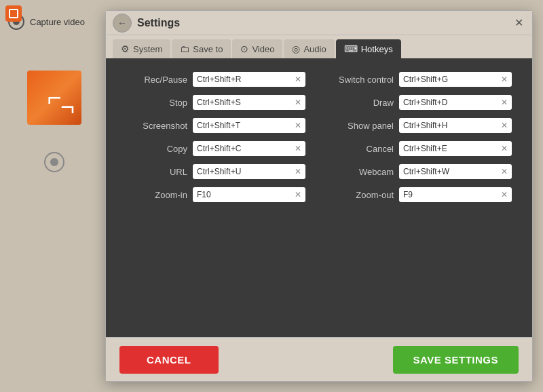  Describe the element at coordinates (377, 49) in the screenshot. I see `tab-hotkeys-label: Hotkeys` at that location.